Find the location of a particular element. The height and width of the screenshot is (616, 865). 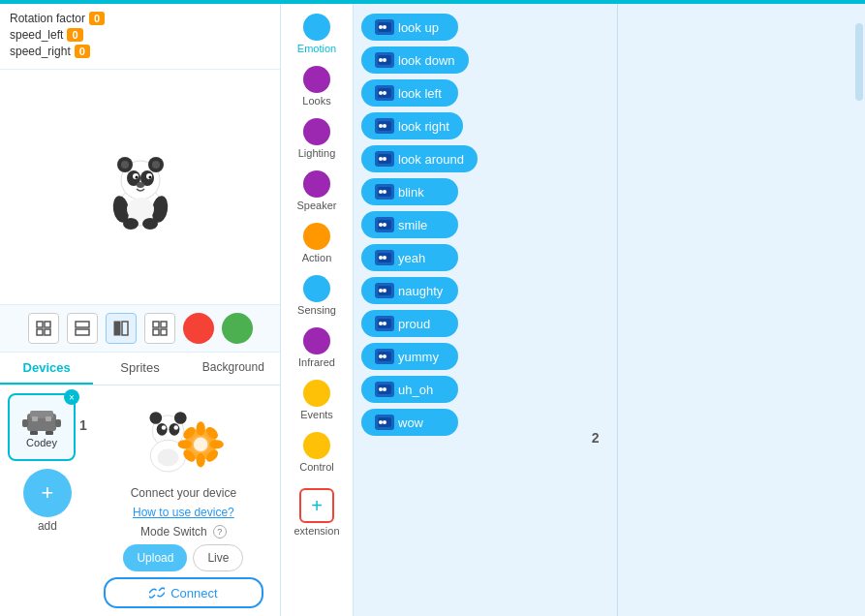

block-icon-yummy is located at coordinates (385, 356).